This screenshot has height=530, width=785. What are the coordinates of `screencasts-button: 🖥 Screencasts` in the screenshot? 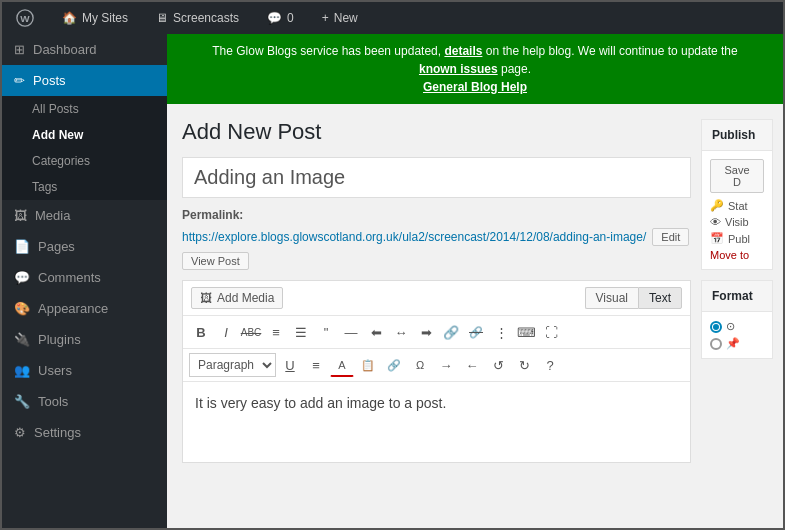 It's located at (198, 18).